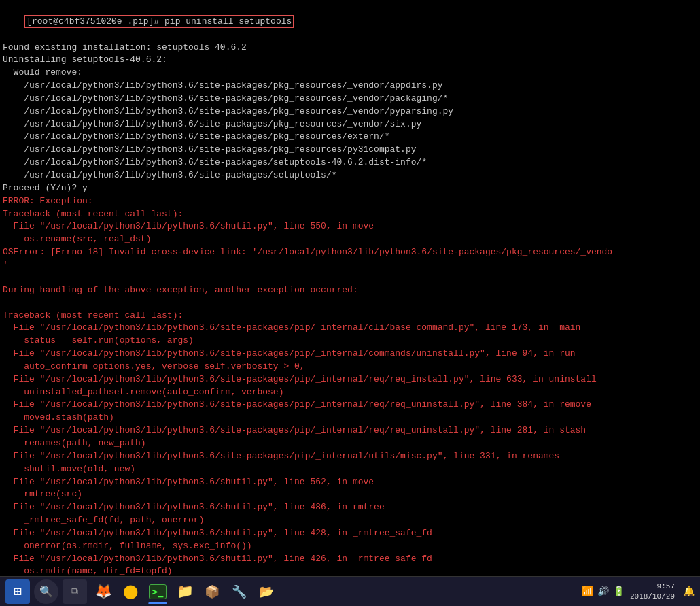 The height and width of the screenshot is (606, 700). What do you see at coordinates (638, 592) in the screenshot?
I see `system-tray: 📶 🔊 🔋 9:57 2018/10/29 🔔` at bounding box center [638, 592].